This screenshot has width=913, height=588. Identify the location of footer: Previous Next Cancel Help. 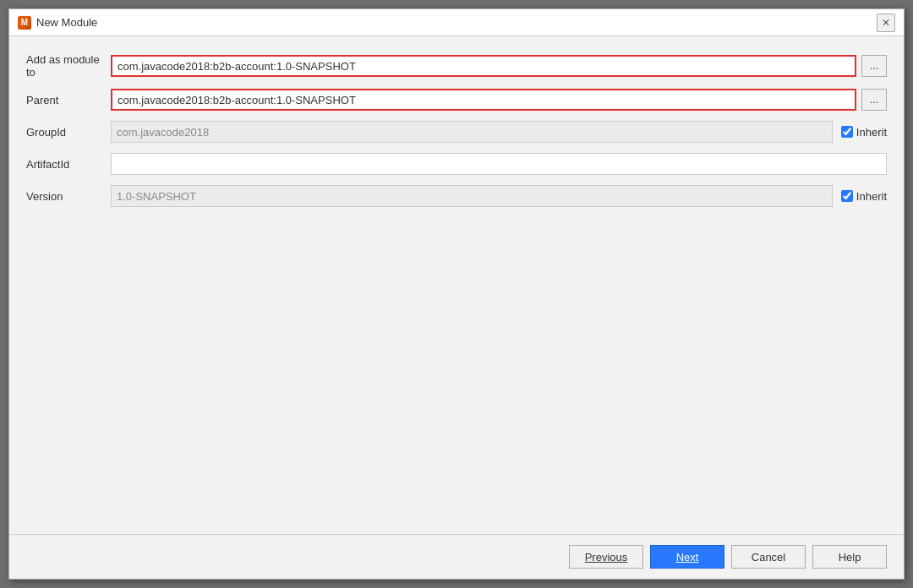
(456, 556).